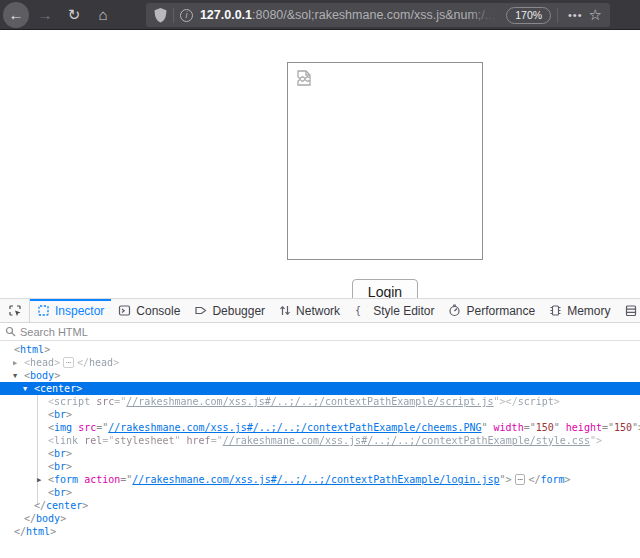  What do you see at coordinates (330, 332) in the screenshot?
I see `search-html-input` at bounding box center [330, 332].